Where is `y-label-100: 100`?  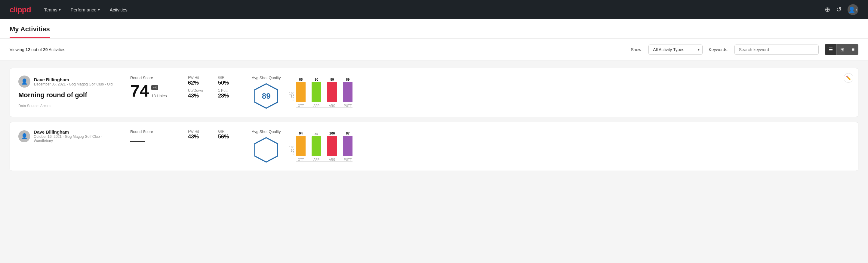
y-label-100: 100 is located at coordinates (292, 93).